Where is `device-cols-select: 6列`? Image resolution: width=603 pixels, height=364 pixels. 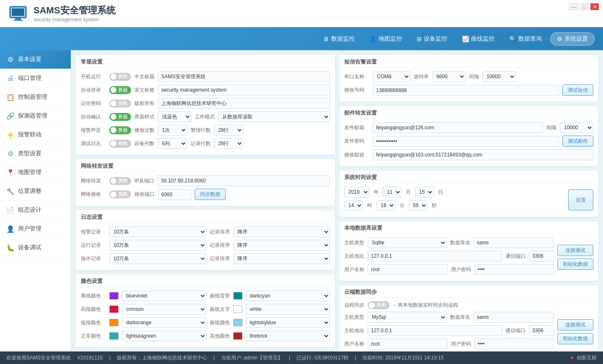
device-cols-select: 6列 is located at coordinates (173, 144).